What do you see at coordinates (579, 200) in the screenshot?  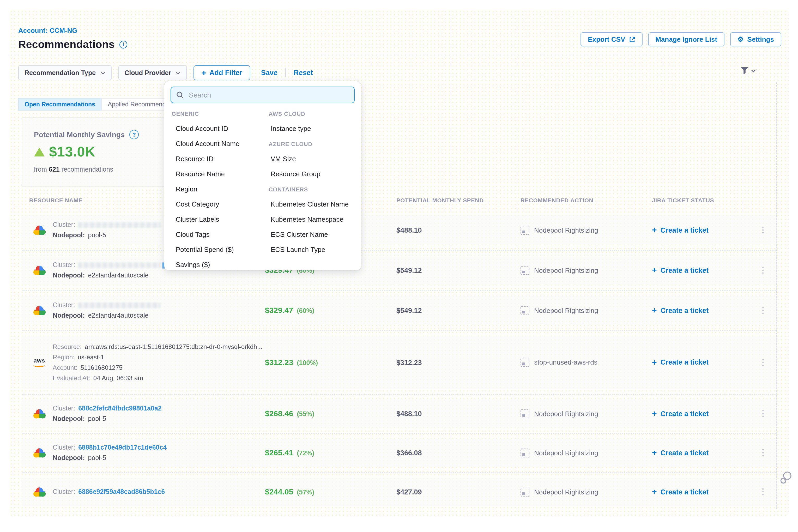 I see `column-recommended-action: RECOMMENDED ACTION` at bounding box center [579, 200].